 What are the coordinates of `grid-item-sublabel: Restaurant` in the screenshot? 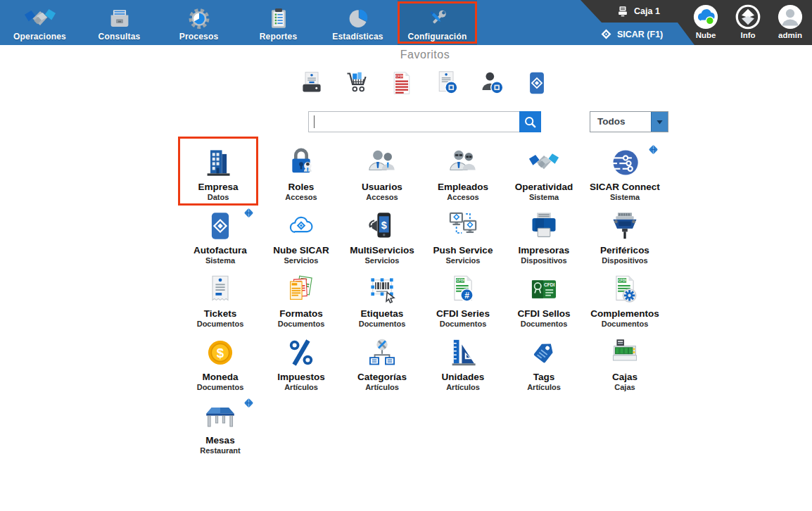 It's located at (220, 450).